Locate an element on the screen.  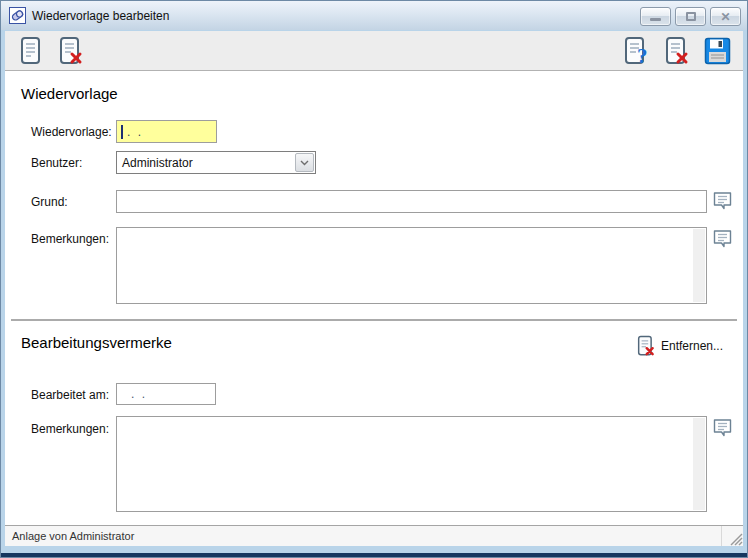
grund-label: Grund: is located at coordinates (50, 202).